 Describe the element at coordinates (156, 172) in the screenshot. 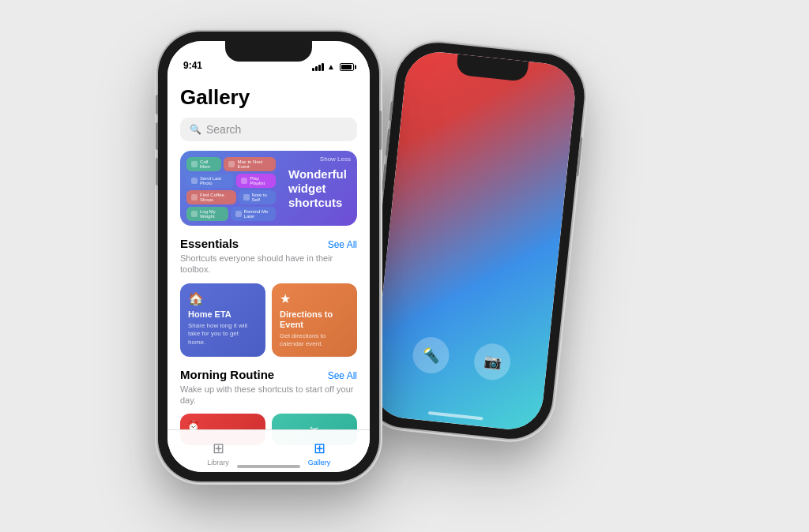

I see `volume-down-button` at that location.